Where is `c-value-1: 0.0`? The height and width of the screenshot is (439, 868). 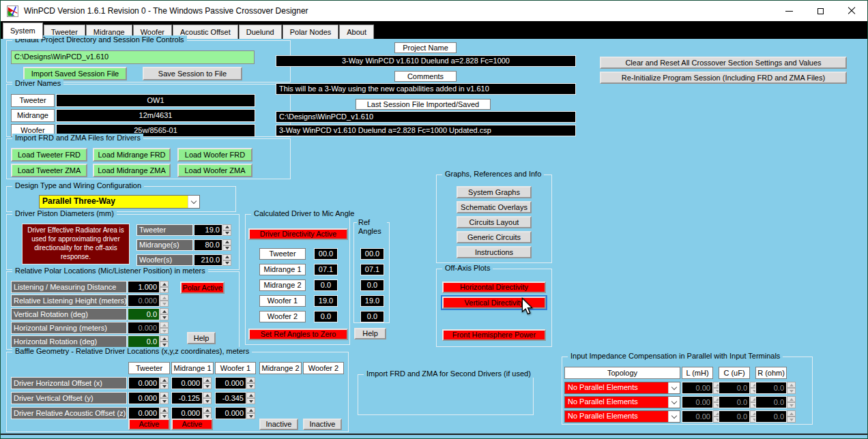 c-value-1: 0.0 is located at coordinates (734, 388).